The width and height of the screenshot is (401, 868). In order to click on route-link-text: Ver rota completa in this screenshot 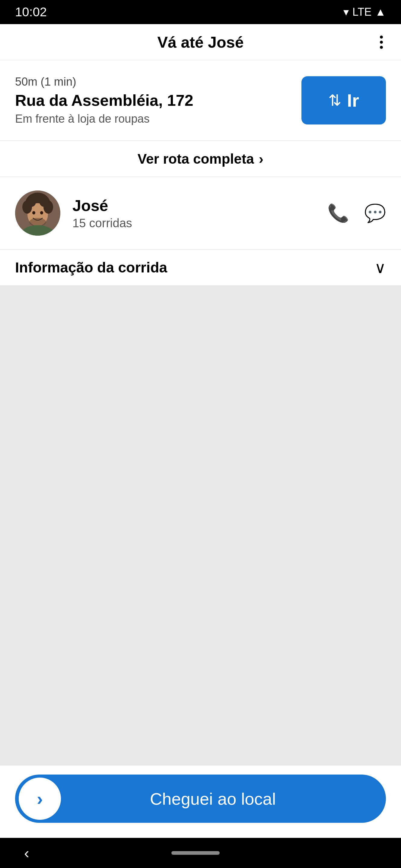, I will do `click(196, 159)`.